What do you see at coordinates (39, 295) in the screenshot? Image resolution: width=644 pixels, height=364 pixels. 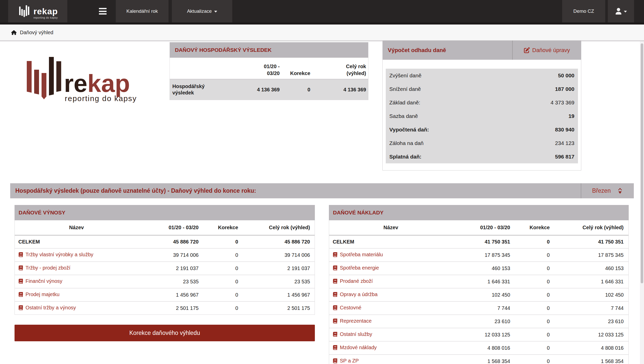 I see `account-link: Prodej majetku` at bounding box center [39, 295].